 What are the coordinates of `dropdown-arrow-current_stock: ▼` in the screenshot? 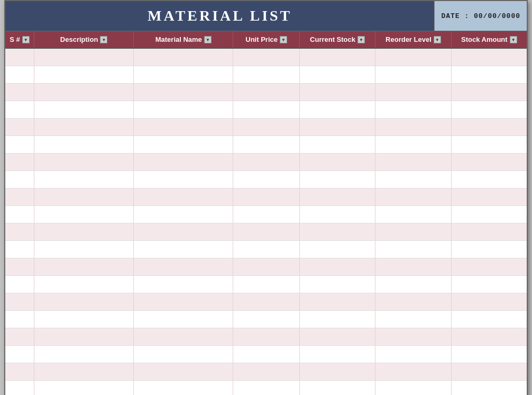 It's located at (361, 40).